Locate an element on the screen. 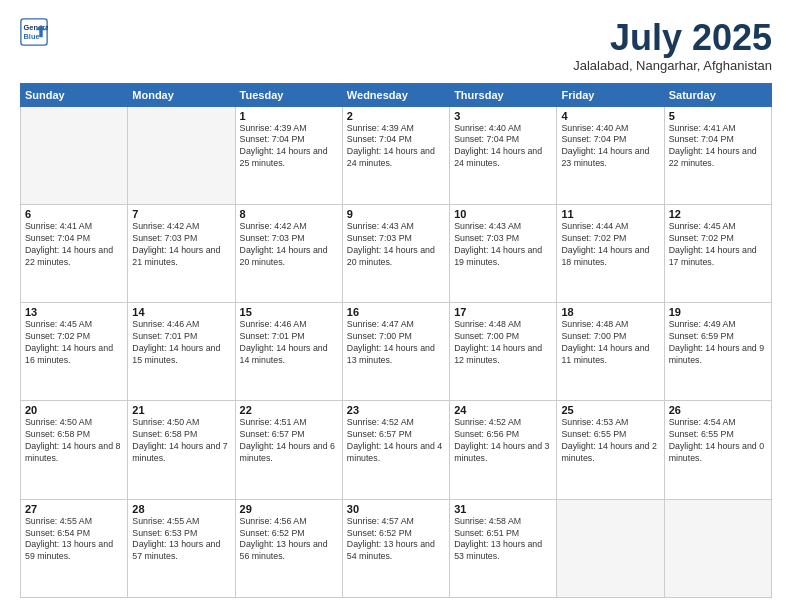 This screenshot has width=792, height=612. day-cell: 20Sunrise: 4:50 AM Sunset: 6:58 PM Dayli… is located at coordinates (74, 450).